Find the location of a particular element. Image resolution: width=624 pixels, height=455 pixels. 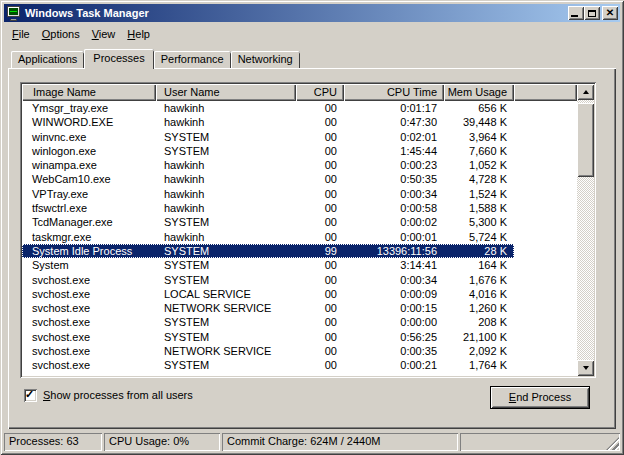

close-button: ✕ is located at coordinates (610, 13).